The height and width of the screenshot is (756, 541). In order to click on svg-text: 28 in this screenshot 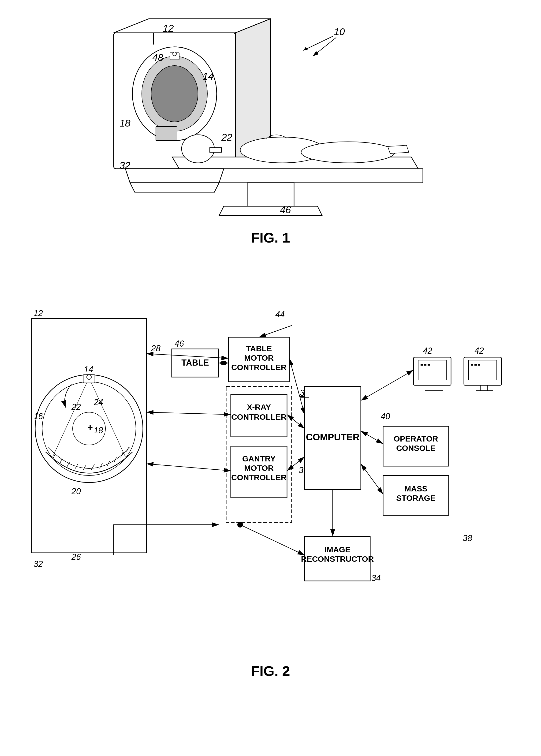, I will do `click(156, 349)`.